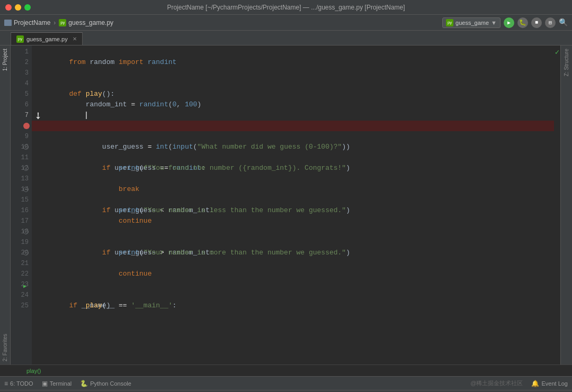  I want to click on code-line-8: user_guess = int(input("What number did …, so click(293, 126).